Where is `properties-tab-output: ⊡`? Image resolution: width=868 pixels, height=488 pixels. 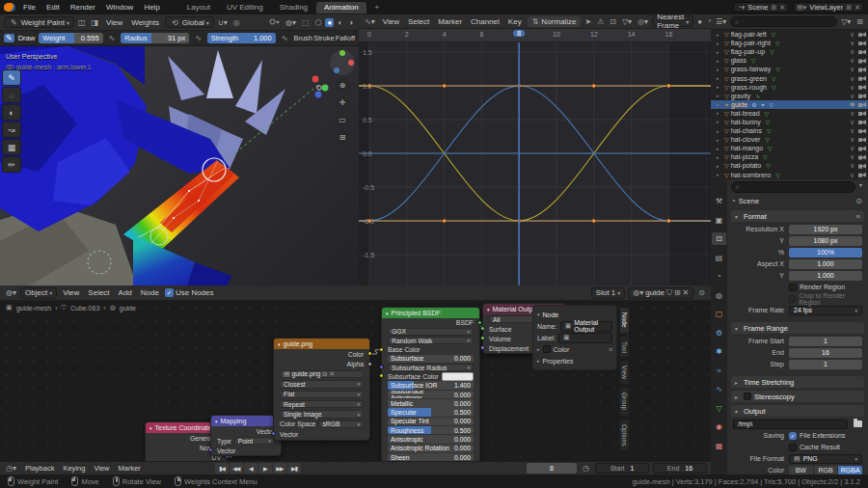
properties-tab-output: ⊡ is located at coordinates (719, 239).